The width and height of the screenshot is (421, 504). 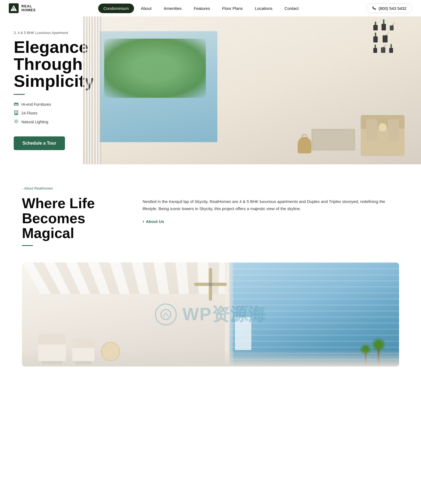 I want to click on about-right: Nestled in the tranquil lap of Skycity, …, so click(x=271, y=210).